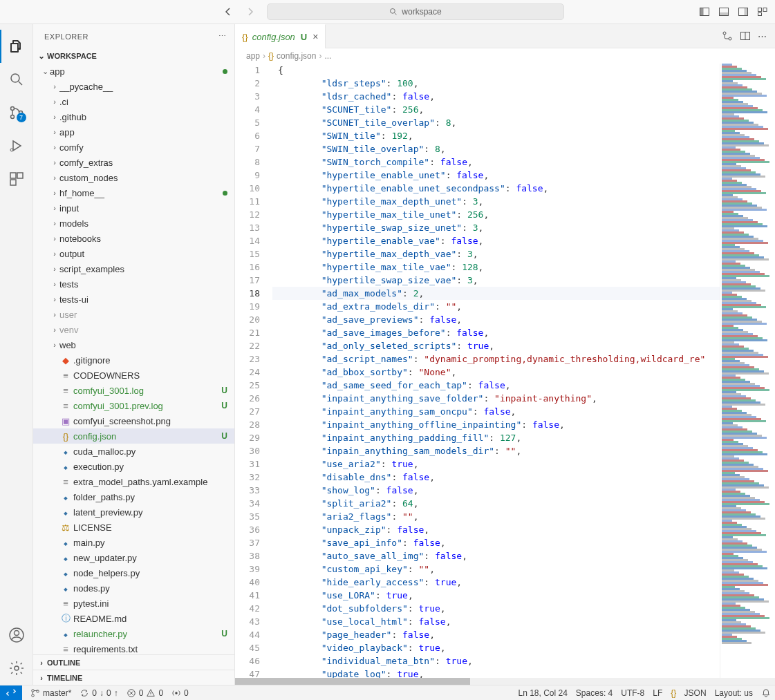  What do you see at coordinates (353, 681) in the screenshot?
I see `scrollbar-thumb` at bounding box center [353, 681].